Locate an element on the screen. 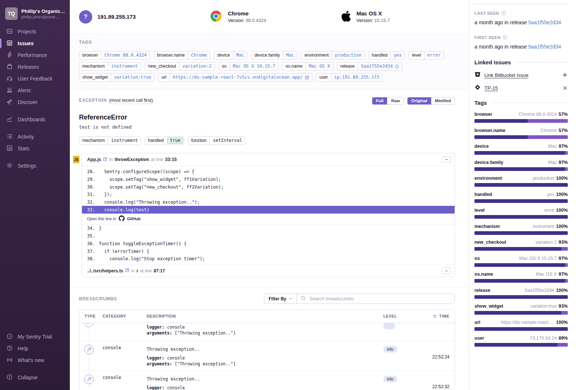  sidebar-item-user-feedback: User Feedback is located at coordinates (35, 79).